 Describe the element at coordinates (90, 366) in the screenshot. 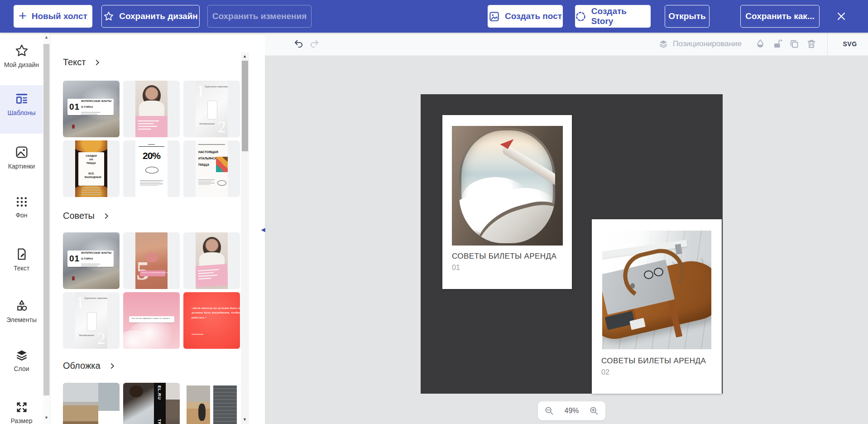

I see `section-header-cover: Обложка` at that location.